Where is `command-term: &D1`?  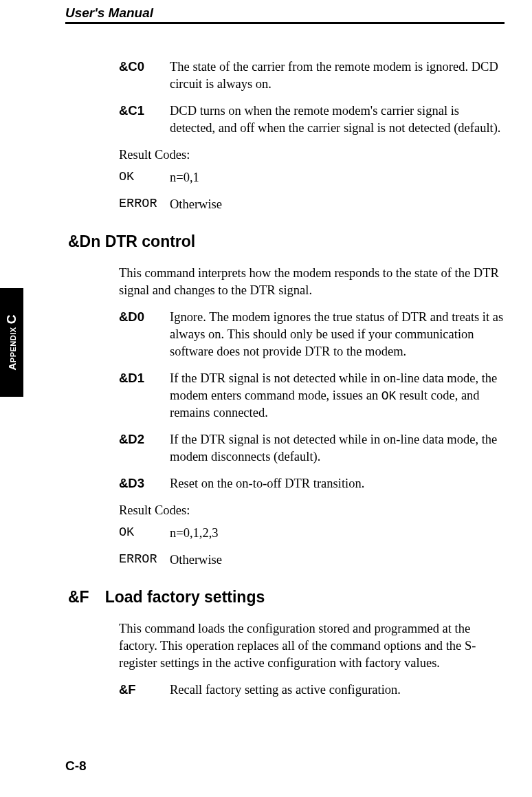
command-term: &D1 is located at coordinates (144, 396).